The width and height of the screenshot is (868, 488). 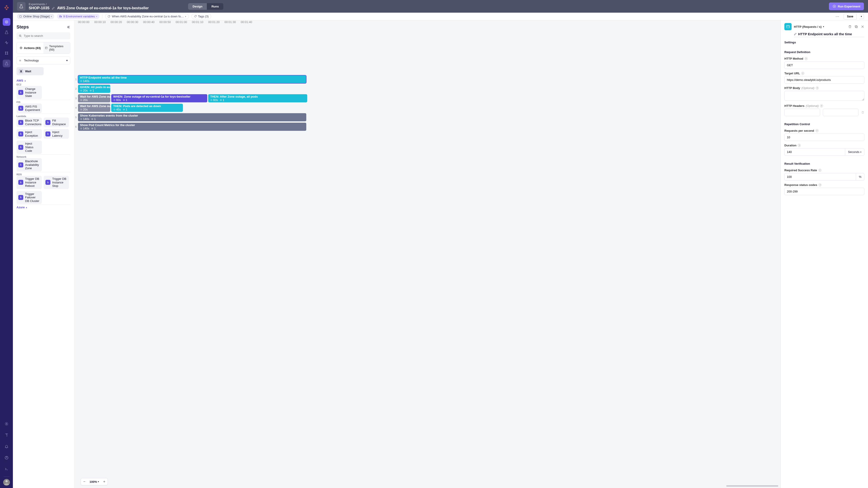 I want to click on category-azure: Azure▴, so click(x=43, y=207).